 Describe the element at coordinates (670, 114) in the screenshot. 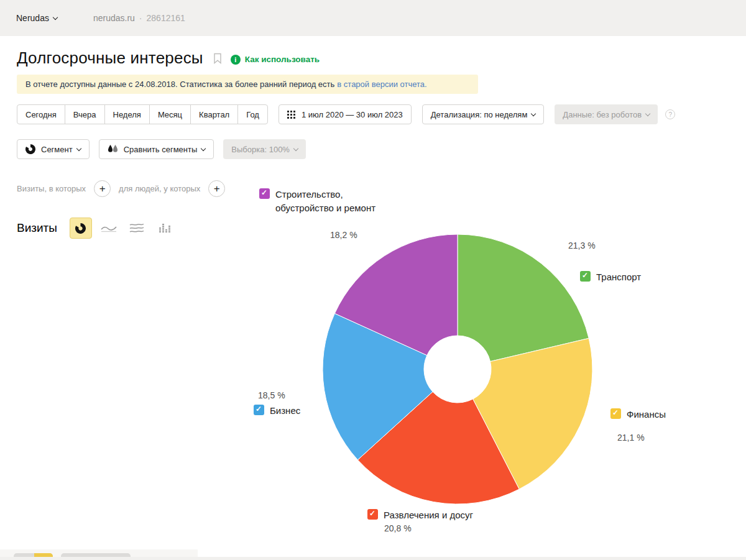

I see `help-icon: ?` at that location.